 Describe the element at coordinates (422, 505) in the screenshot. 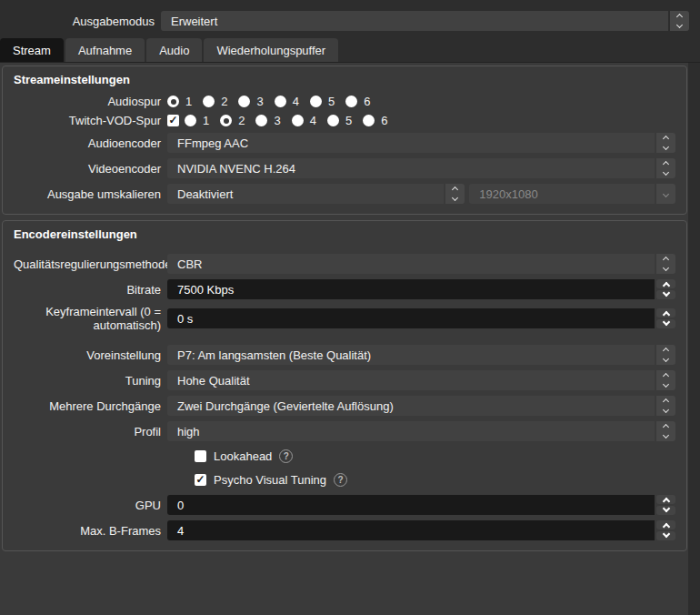

I see `gpu-input: 0` at that location.